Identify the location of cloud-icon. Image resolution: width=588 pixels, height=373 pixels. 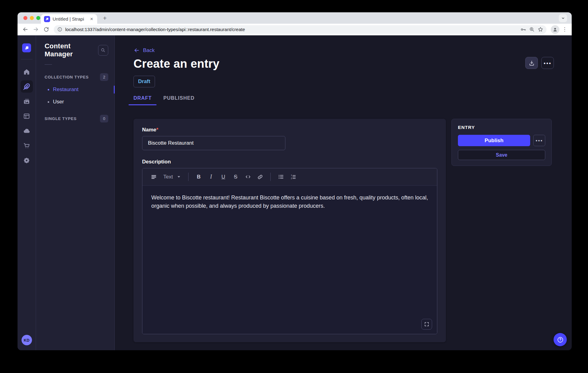
(27, 131).